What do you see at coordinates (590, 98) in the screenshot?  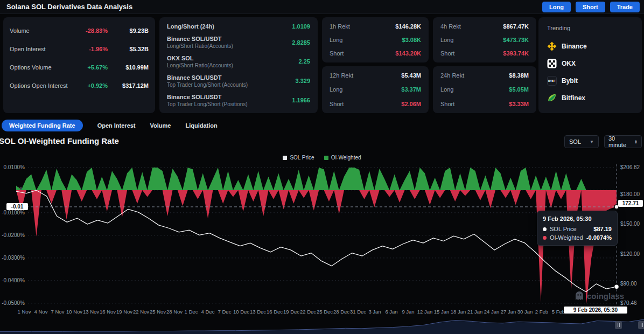 I see `trending-item-bitfinex: Bitfinex` at bounding box center [590, 98].